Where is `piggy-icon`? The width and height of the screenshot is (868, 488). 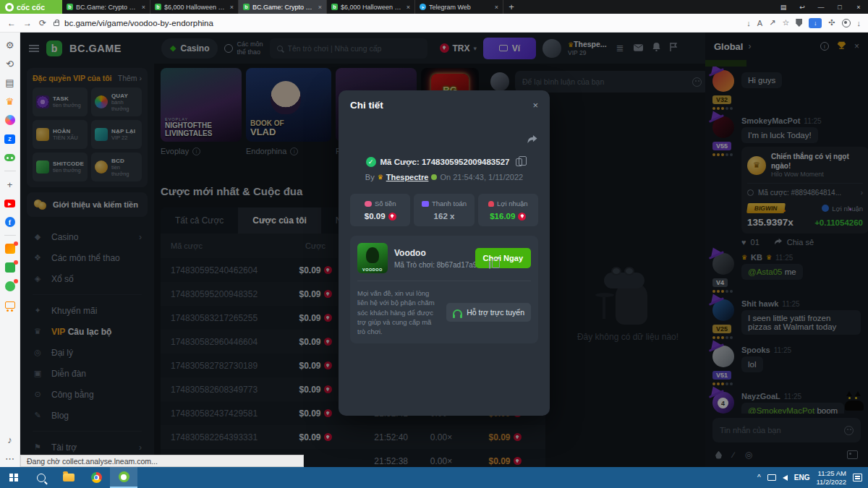
piggy-icon is located at coordinates (368, 204).